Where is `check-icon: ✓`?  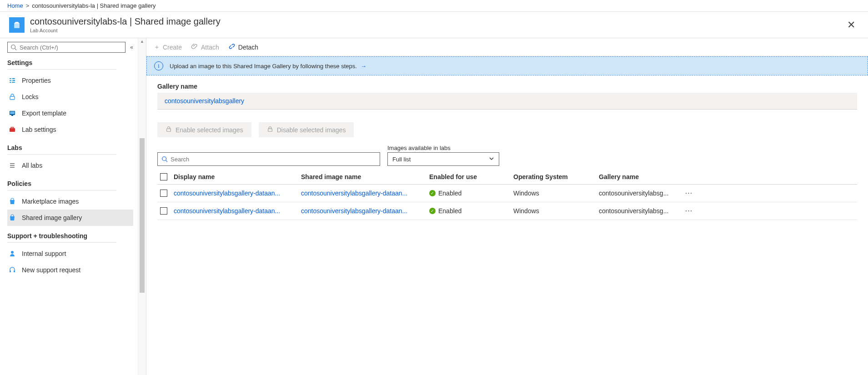
check-icon: ✓ is located at coordinates (432, 211).